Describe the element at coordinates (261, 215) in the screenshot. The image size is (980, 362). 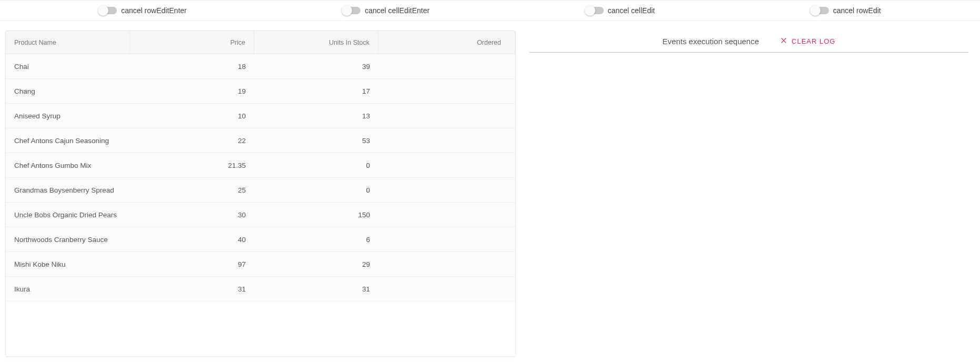
I see `table-row: Uncle Bobs Organic Dried Pears30150` at that location.